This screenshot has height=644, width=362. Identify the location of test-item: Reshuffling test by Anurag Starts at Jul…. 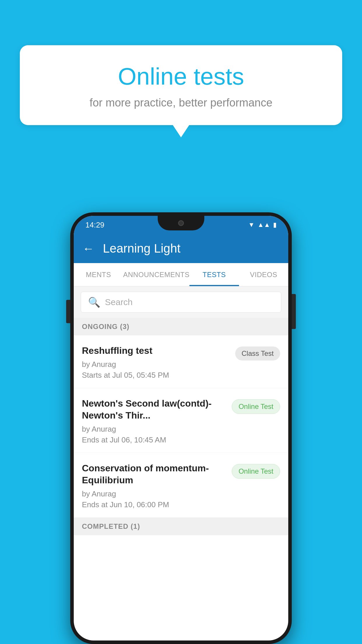
(181, 362).